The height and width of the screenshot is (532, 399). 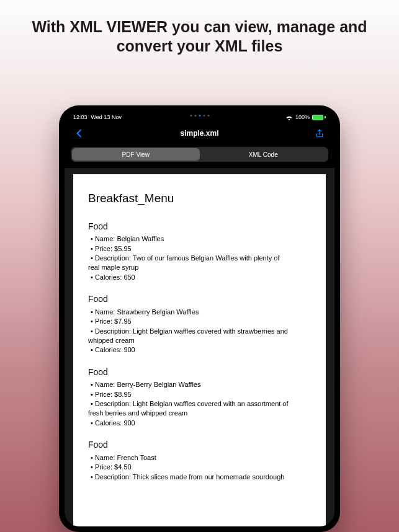 I want to click on food-desc: Description: Thick slices made from our …, so click(x=200, y=477).